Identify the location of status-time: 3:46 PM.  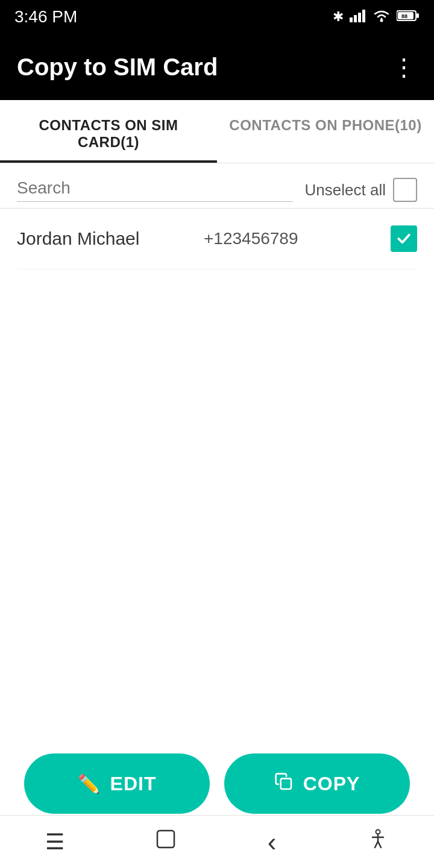
(46, 17).